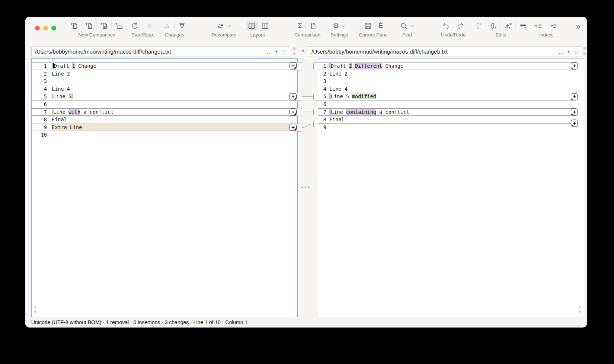 Image resolution: width=614 pixels, height=364 pixels. What do you see at coordinates (74, 112) in the screenshot?
I see `diff-highlight-text: with` at bounding box center [74, 112].